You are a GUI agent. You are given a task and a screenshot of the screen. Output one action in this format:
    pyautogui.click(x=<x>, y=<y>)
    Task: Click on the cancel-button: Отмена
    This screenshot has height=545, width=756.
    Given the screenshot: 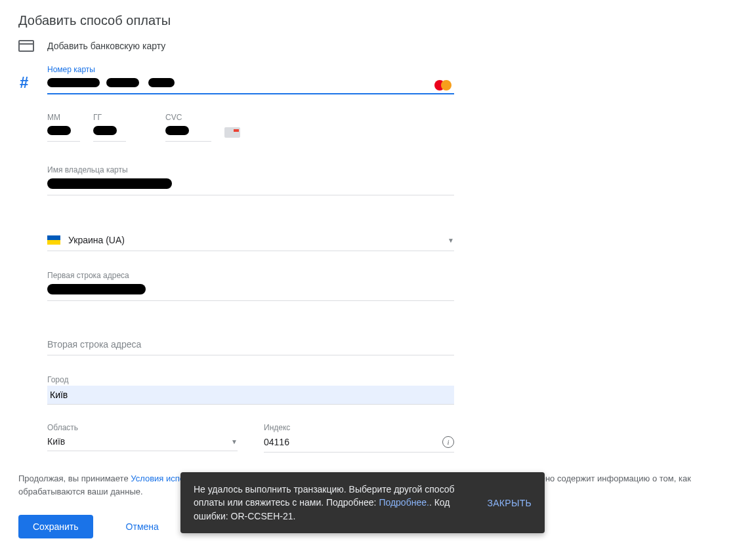 What is the action you would take?
    pyautogui.click(x=142, y=527)
    